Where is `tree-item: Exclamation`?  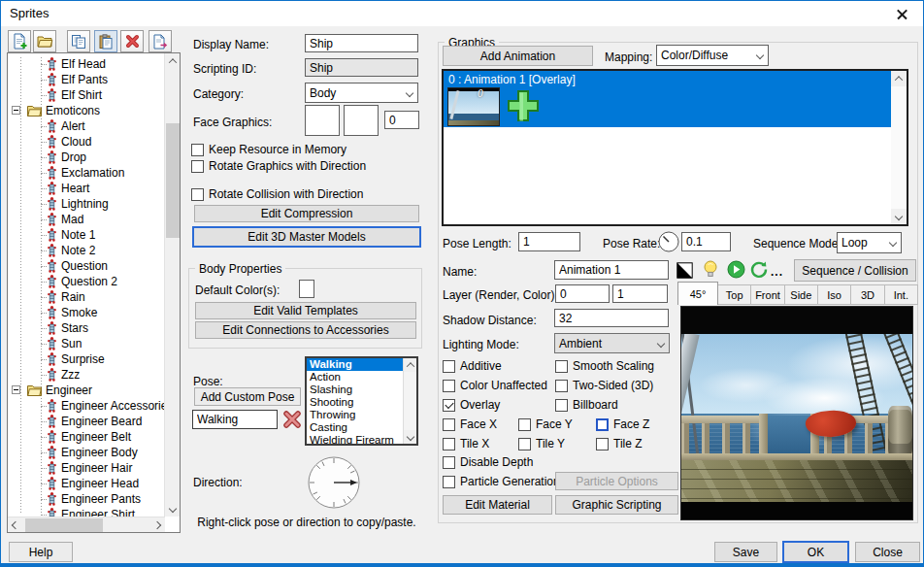
tree-item: Exclamation is located at coordinates (85, 173).